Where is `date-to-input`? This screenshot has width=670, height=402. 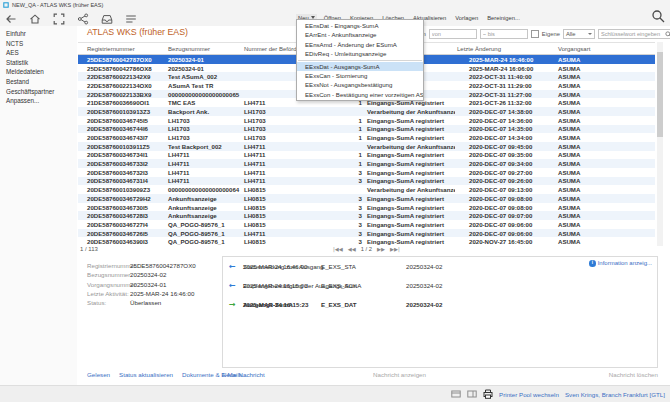 date-to-input is located at coordinates (504, 34).